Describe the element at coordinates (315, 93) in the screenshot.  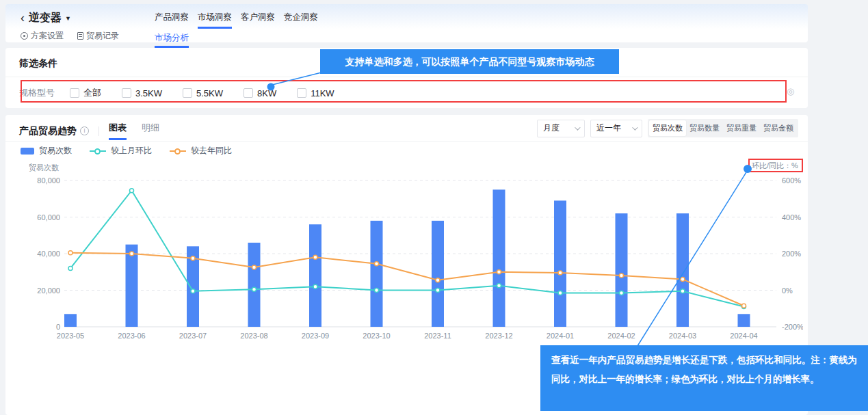
I see `spec-option: 11KW` at that location.